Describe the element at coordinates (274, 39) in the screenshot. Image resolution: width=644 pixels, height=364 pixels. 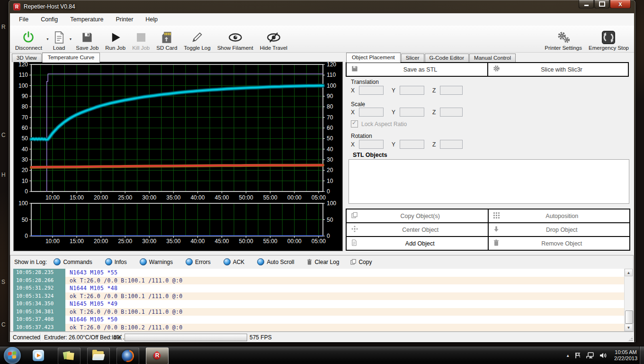
I see `hide-travel-button: Hide Travel` at that location.